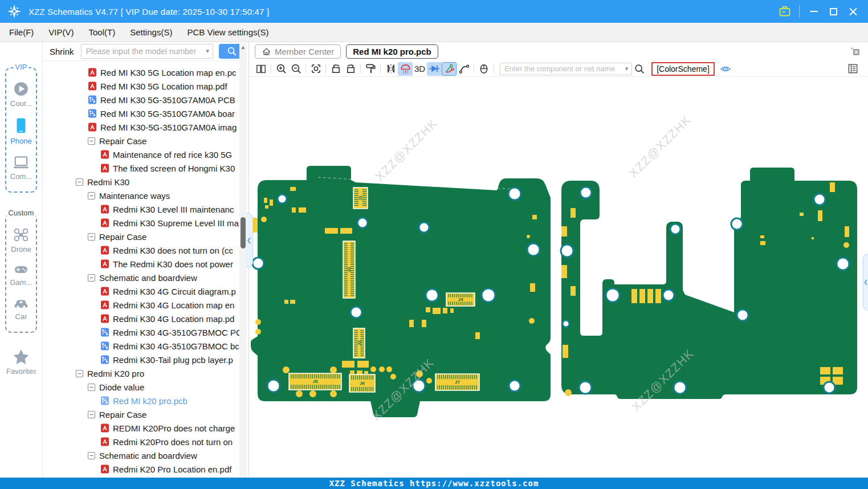 Image resolution: width=868 pixels, height=489 pixels. Describe the element at coordinates (853, 11) in the screenshot. I see `close-button` at that location.